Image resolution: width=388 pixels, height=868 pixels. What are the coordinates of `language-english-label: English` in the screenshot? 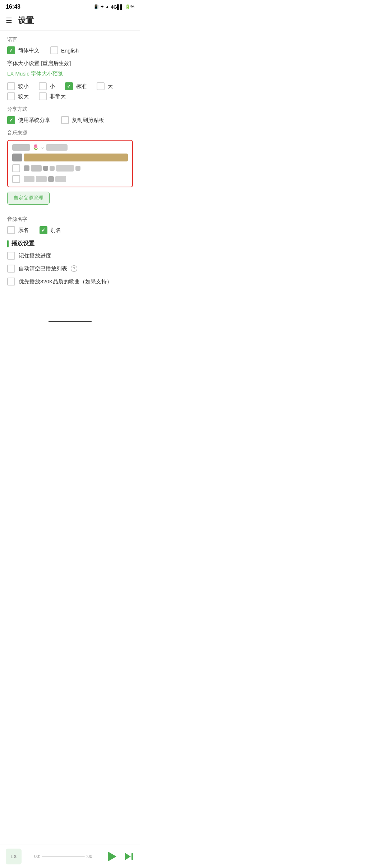 It's located at (70, 50).